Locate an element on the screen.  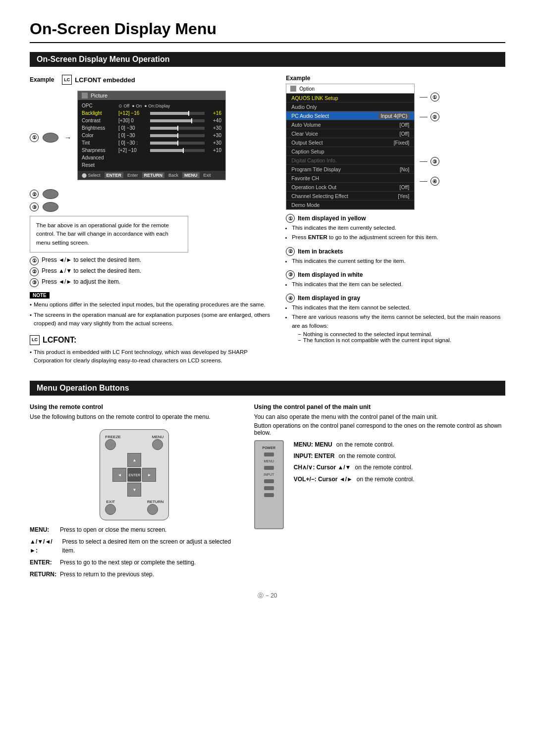
freeze-btn is located at coordinates (110, 445).